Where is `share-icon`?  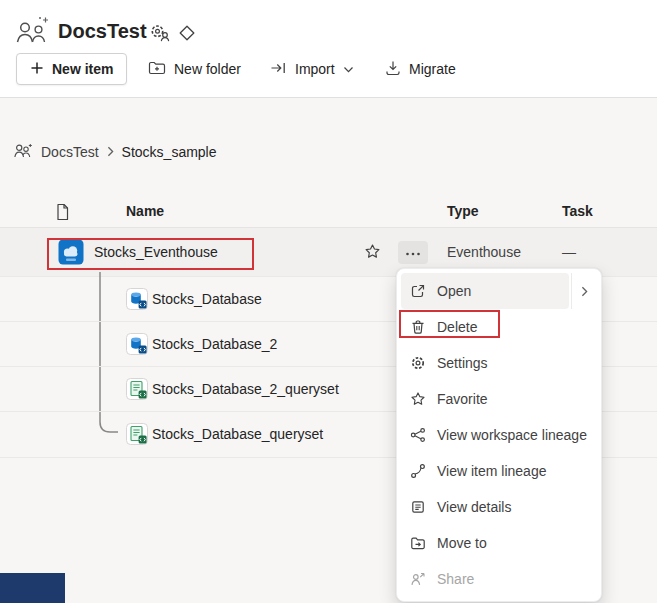
share-icon is located at coordinates (418, 579).